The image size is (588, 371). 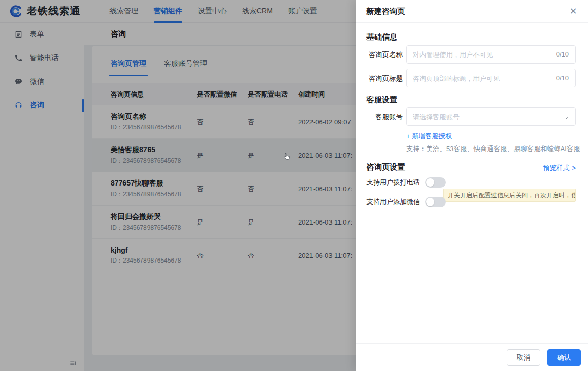 I want to click on toggle-row-allow-call: 支持用户拨打电话, so click(x=406, y=182).